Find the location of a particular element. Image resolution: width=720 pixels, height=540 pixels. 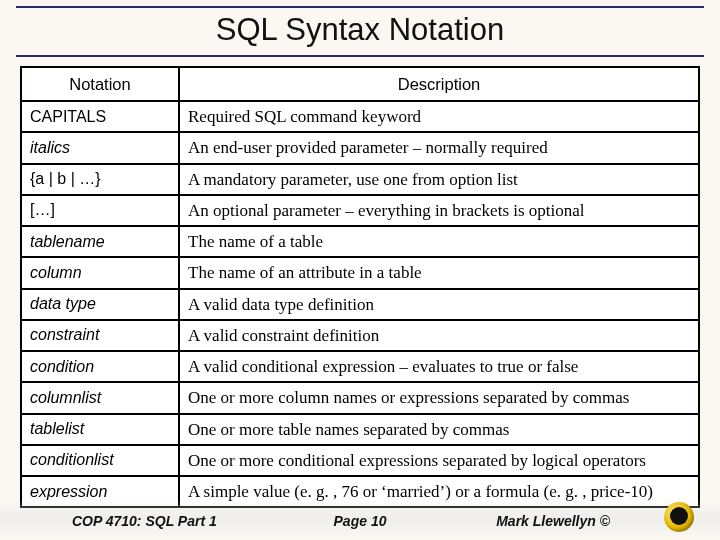

header-notation: Notation is located at coordinates (100, 84).